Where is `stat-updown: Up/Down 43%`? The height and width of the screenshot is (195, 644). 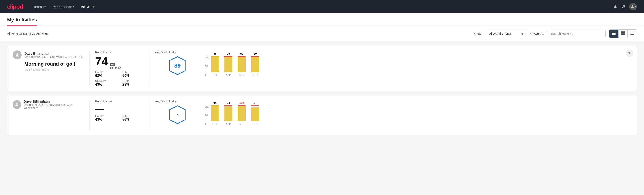
stat-updown: Up/Down 43% is located at coordinates (106, 83).